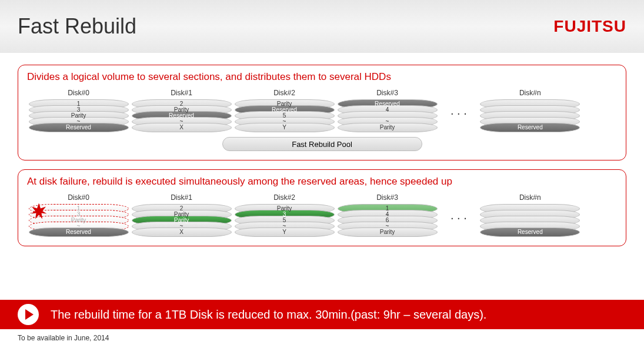 The width and height of the screenshot is (644, 348). Describe the element at coordinates (322, 111) in the screenshot. I see `disks-row-1: Disk#013Parity~ReservedDisk#12ParityRese…` at that location.